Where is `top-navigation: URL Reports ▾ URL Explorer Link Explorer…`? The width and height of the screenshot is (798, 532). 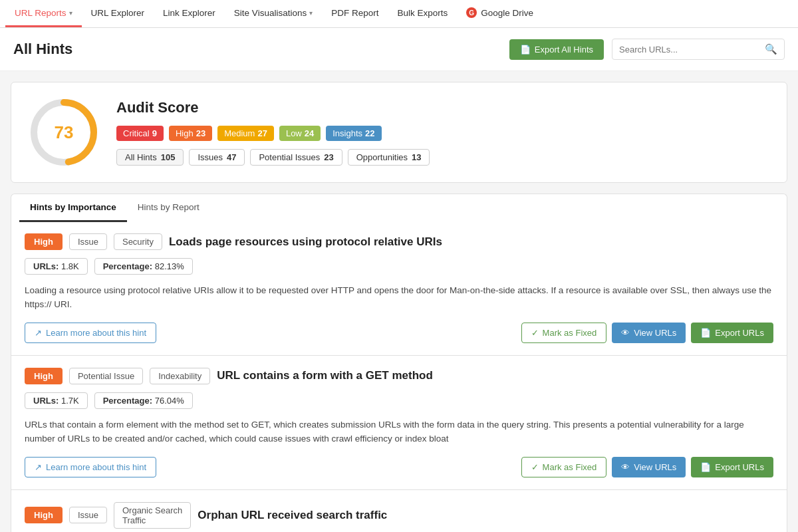 top-navigation: URL Reports ▾ URL Explorer Link Explorer… is located at coordinates (399, 14).